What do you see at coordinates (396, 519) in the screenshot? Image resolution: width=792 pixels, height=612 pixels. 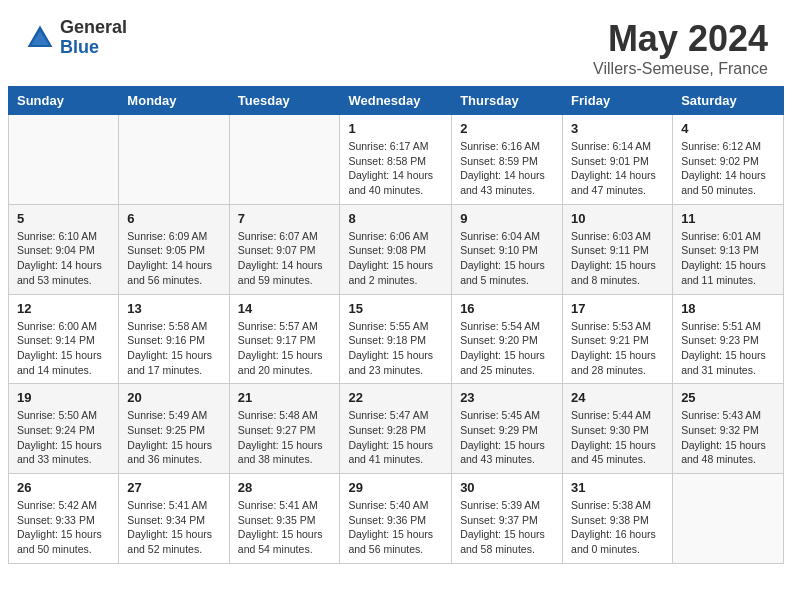 I see `calendar-week-row: 26Sunrise: 5:42 AMSunset: 9:33 PMDayligh…` at bounding box center [396, 519].